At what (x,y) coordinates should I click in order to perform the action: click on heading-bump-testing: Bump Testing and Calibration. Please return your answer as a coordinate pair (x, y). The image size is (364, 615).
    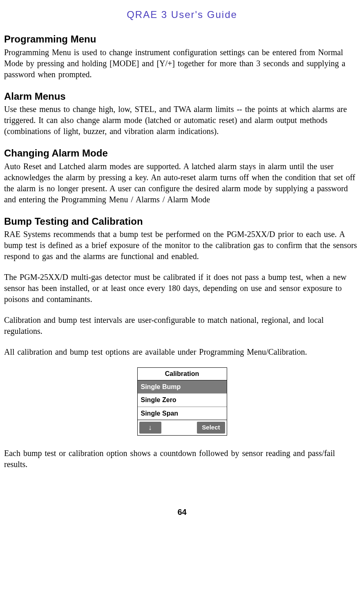
    Looking at the image, I should click on (182, 221).